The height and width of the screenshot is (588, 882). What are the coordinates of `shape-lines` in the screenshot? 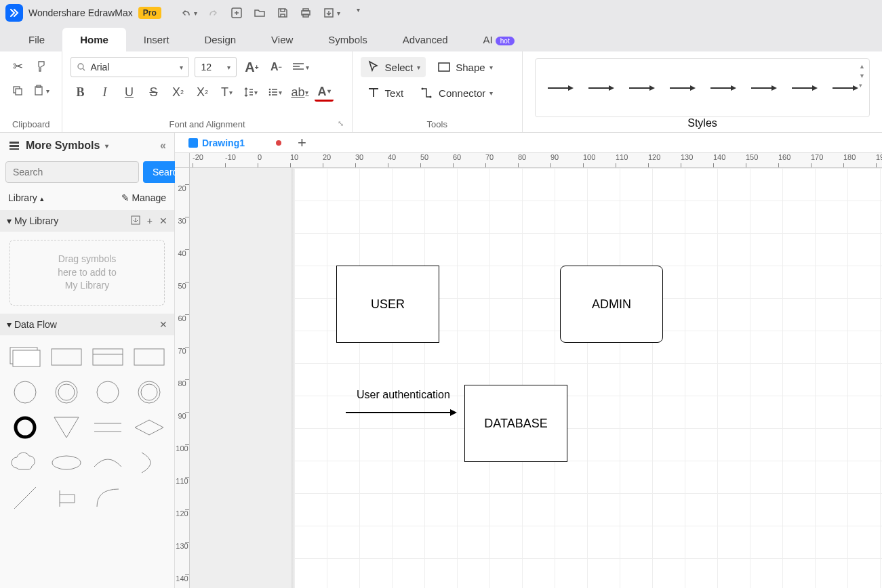 It's located at (108, 427).